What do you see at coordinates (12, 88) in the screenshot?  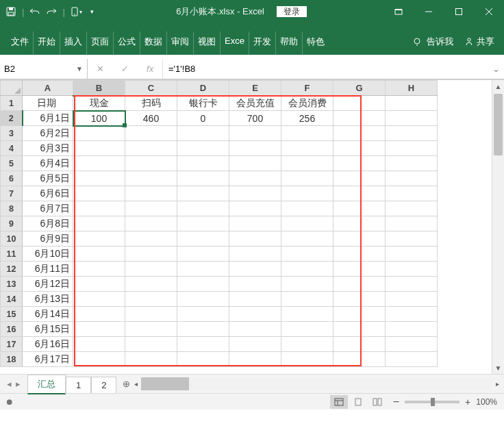 I see `select-all-cell` at bounding box center [12, 88].